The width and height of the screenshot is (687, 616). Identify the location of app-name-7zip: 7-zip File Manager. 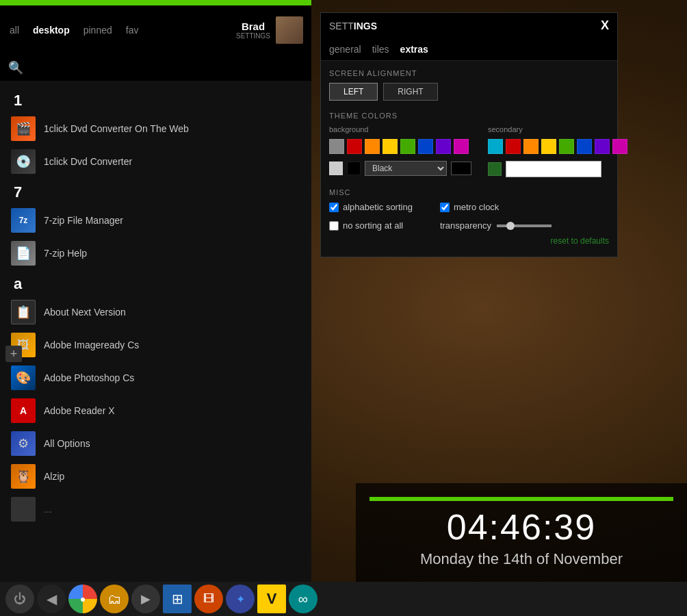
(83, 220).